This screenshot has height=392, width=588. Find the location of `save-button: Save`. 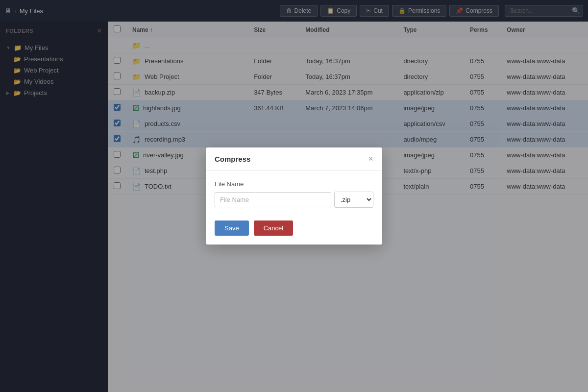

save-button: Save is located at coordinates (232, 228).